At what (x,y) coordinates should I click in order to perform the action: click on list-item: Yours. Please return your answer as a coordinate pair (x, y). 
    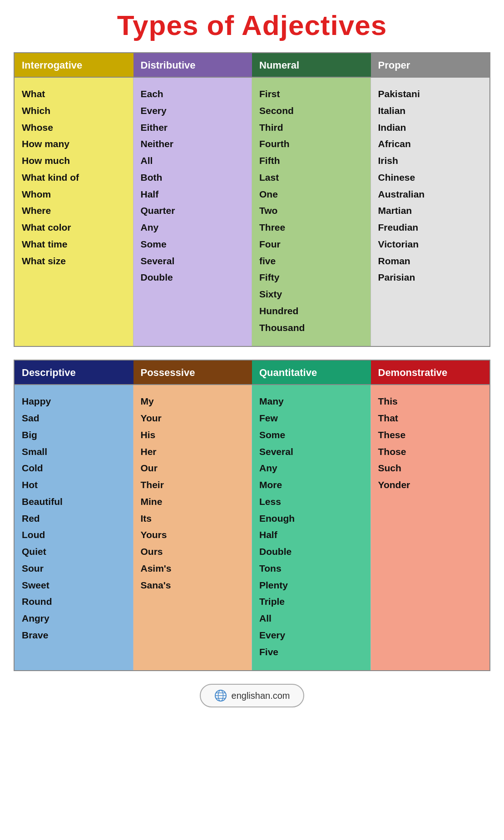
    Looking at the image, I should click on (193, 535).